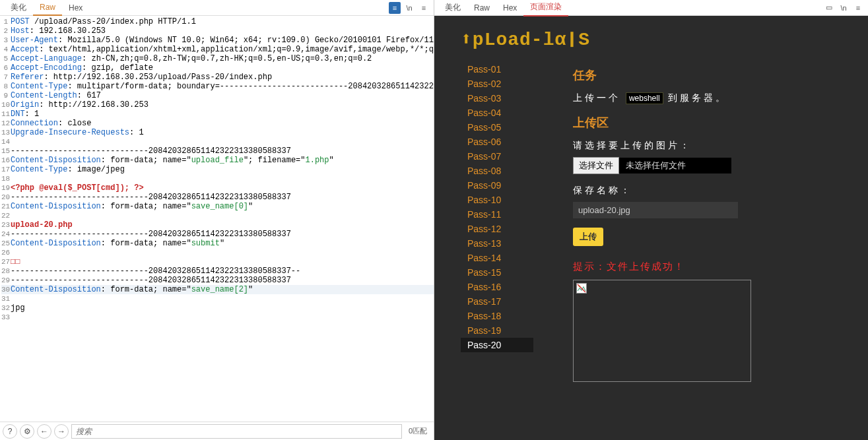 The height and width of the screenshot is (440, 868). What do you see at coordinates (218, 133) in the screenshot?
I see `code-line: 13Upgrade-Insecure-Requests: 1` at bounding box center [218, 133].